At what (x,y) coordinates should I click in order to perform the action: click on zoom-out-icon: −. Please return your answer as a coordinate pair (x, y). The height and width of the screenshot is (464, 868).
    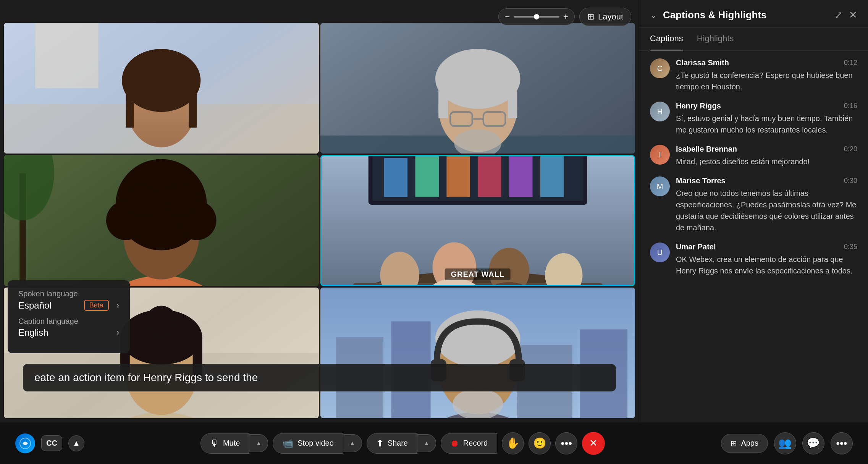
    Looking at the image, I should click on (507, 17).